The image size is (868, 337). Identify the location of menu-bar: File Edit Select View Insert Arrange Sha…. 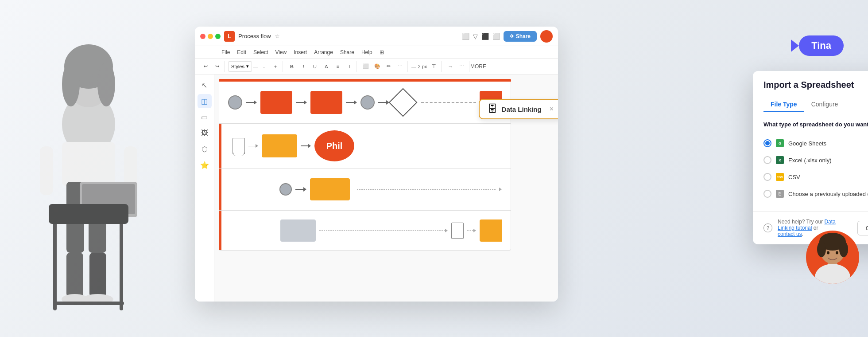
(376, 52).